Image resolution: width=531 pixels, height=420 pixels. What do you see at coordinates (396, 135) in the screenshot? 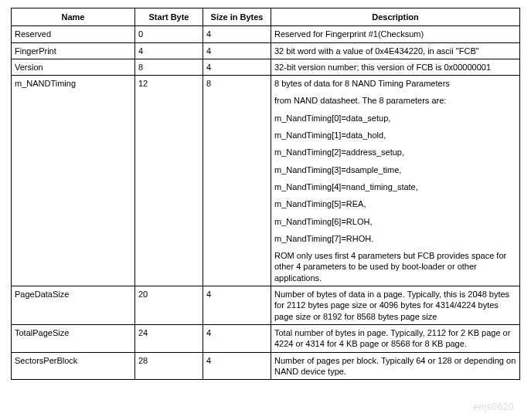
I see `description-line: m_NandTiming[1]=data_hold,` at bounding box center [396, 135].